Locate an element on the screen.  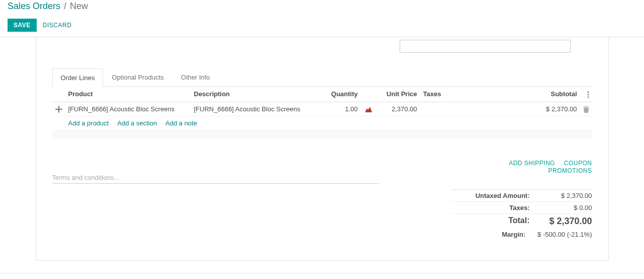
add-section-link: Add a section is located at coordinates (137, 123).